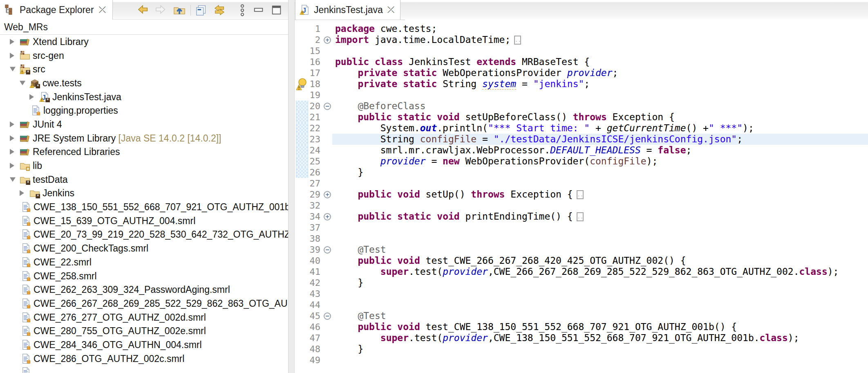  I want to click on code-text: public static void setUpBeforeClass() th…, so click(600, 117).